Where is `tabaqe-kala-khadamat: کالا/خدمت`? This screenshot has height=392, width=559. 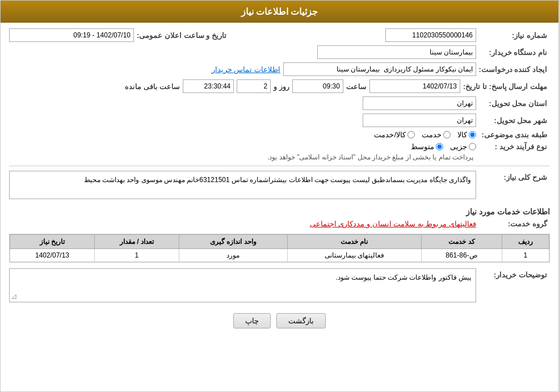 tabaqe-kala-khadamat: کالا/خدمت is located at coordinates (394, 135).